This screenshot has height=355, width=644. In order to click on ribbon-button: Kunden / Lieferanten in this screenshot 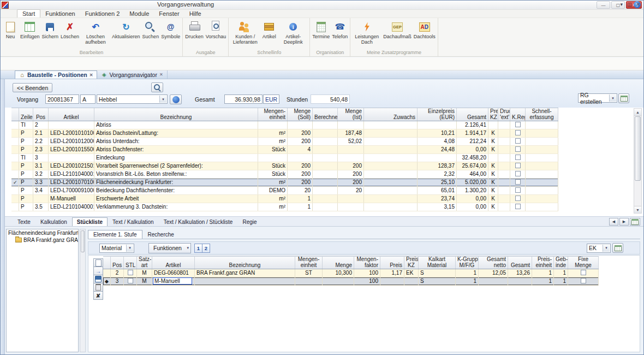, I will do `click(245, 32)`.